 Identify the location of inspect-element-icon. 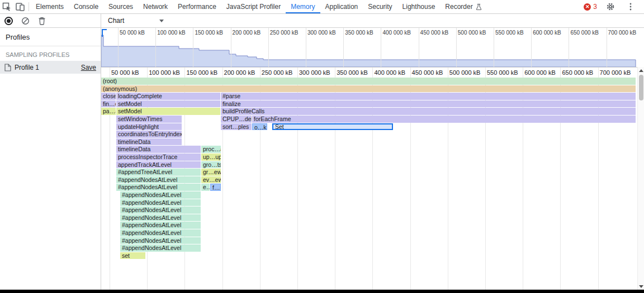
(7, 7).